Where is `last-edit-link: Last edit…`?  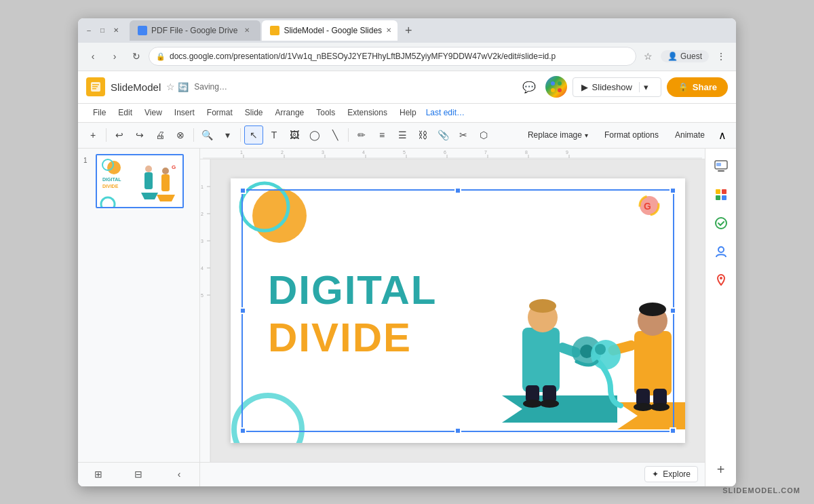
last-edit-link: Last edit… is located at coordinates (445, 113).